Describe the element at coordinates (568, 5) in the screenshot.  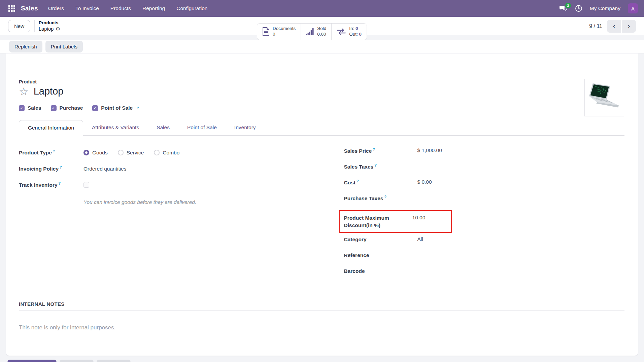
I see `messages-badge: 3` at that location.